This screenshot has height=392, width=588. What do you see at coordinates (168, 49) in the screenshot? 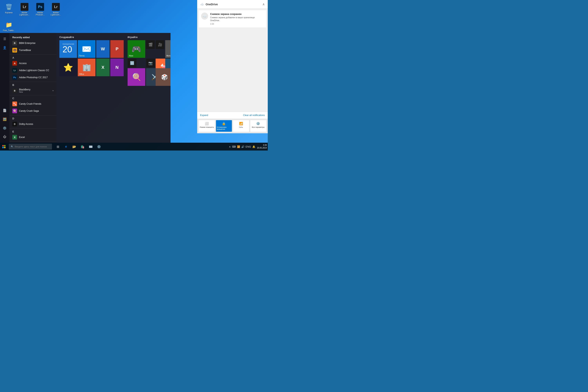
I see `tile-photos: 🏔️ Фотограф...` at bounding box center [168, 49].